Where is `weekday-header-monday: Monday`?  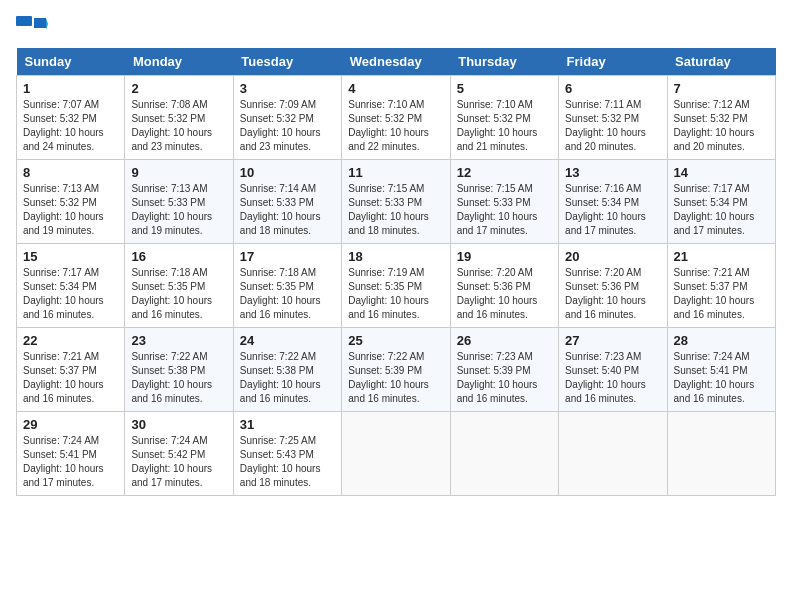
weekday-header-monday: Monday is located at coordinates (179, 62).